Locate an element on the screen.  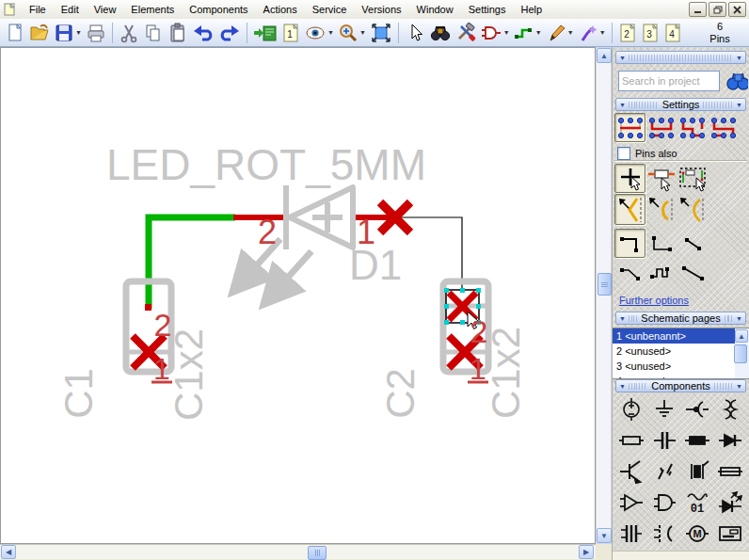
undo-button is located at coordinates (203, 33).